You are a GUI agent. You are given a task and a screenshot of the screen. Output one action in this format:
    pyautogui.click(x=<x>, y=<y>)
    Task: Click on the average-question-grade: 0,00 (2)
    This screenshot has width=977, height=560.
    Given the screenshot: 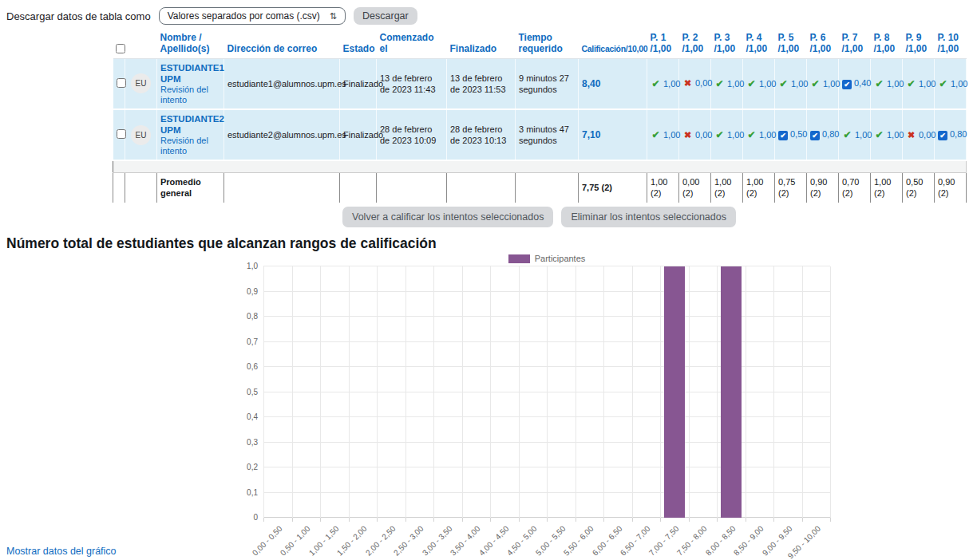 What is the action you would take?
    pyautogui.click(x=695, y=187)
    